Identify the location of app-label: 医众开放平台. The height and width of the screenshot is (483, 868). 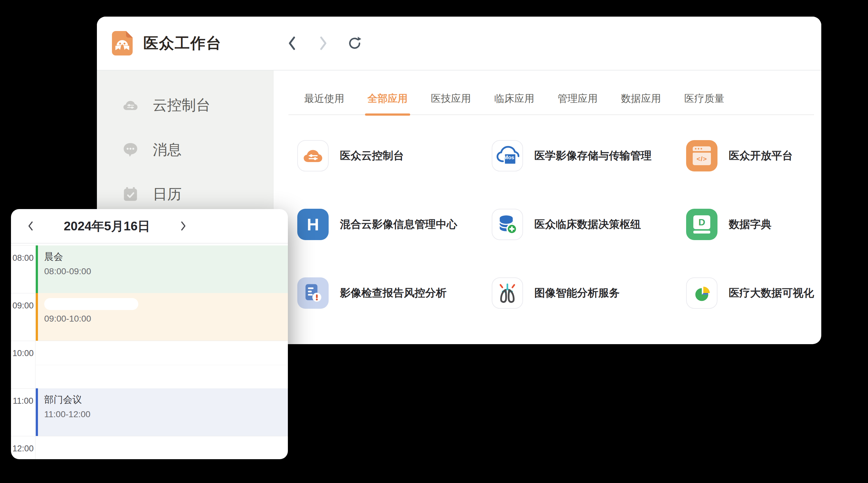
(761, 156).